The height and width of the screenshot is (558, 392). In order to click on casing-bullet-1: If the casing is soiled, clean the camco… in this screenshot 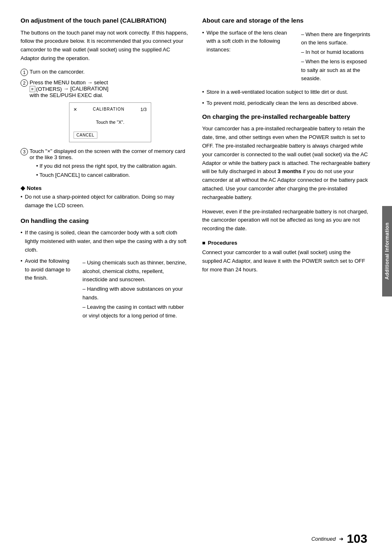, I will do `click(105, 241)`.